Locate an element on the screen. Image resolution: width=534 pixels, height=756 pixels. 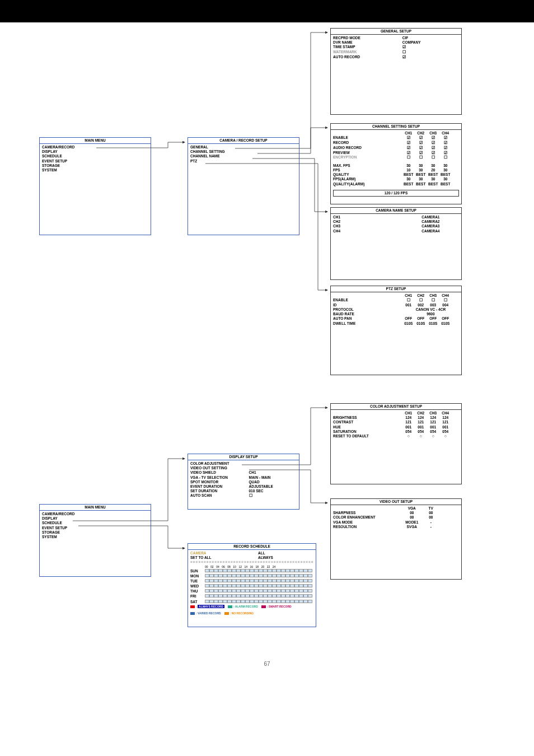
setting-row: CAMERAALL is located at coordinates (252, 553).